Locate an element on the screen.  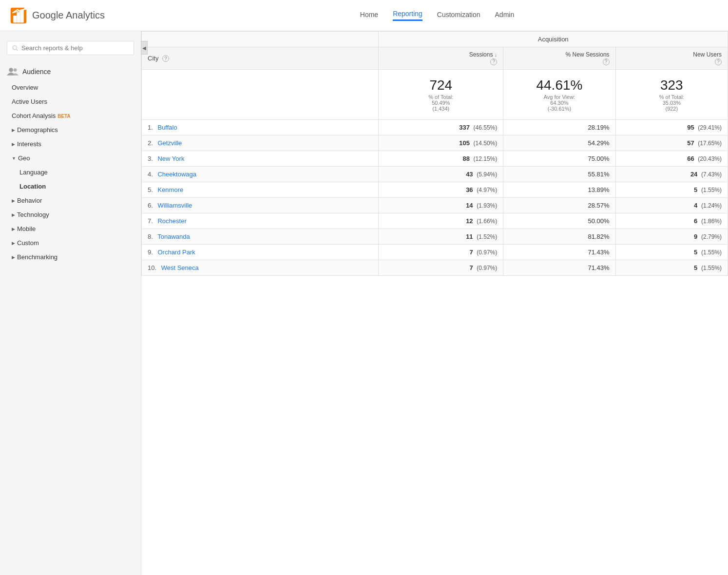
city-help-icon: ? is located at coordinates (166, 58).